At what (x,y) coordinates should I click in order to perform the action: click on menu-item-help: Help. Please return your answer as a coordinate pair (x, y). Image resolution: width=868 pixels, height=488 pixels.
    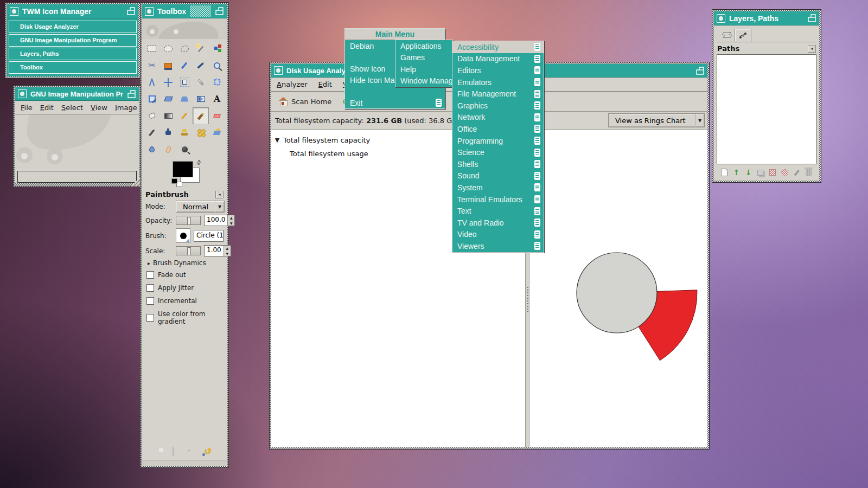
    Looking at the image, I should click on (424, 69).